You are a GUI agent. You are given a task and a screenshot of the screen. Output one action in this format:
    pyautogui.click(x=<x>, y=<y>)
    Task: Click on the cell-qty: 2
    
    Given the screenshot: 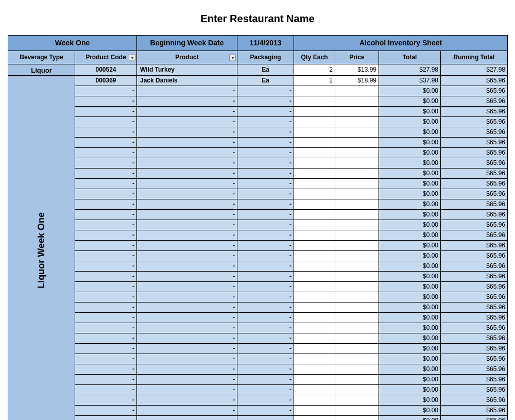 What is the action you would take?
    pyautogui.click(x=315, y=81)
    